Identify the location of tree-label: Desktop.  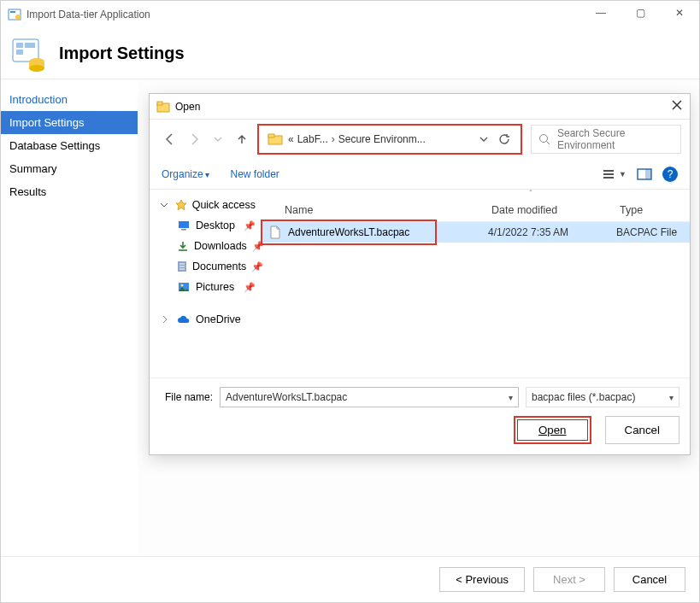
(215, 225).